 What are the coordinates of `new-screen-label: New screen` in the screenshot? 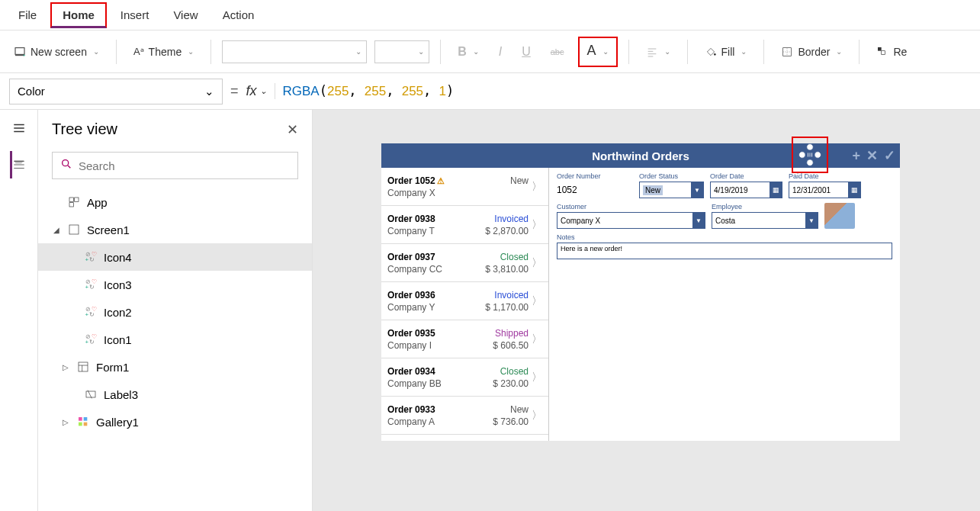 It's located at (59, 52).